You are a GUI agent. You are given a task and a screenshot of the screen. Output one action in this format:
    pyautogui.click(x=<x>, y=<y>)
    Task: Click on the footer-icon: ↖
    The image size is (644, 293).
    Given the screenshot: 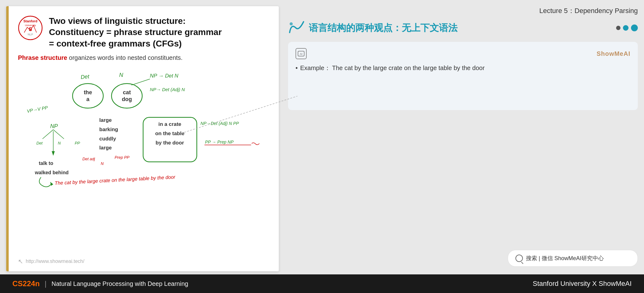 What is the action you would take?
    pyautogui.click(x=20, y=261)
    